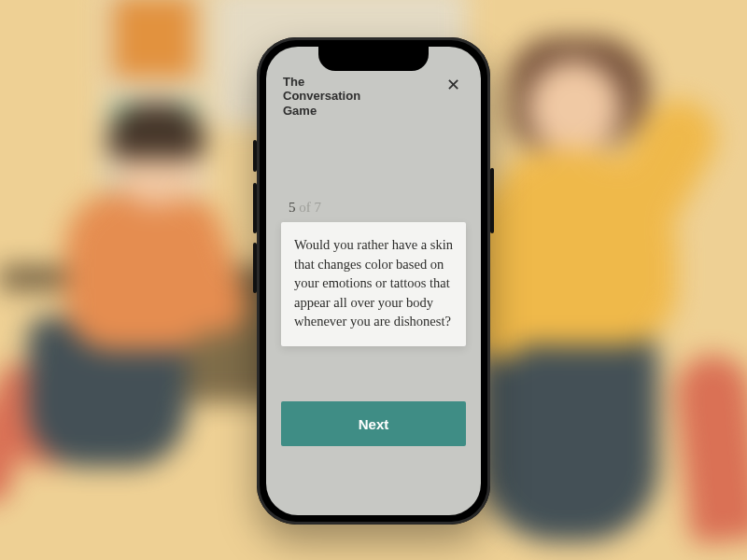 This screenshot has height=560, width=747. I want to click on app-header: The Conversation Game ✕, so click(374, 96).